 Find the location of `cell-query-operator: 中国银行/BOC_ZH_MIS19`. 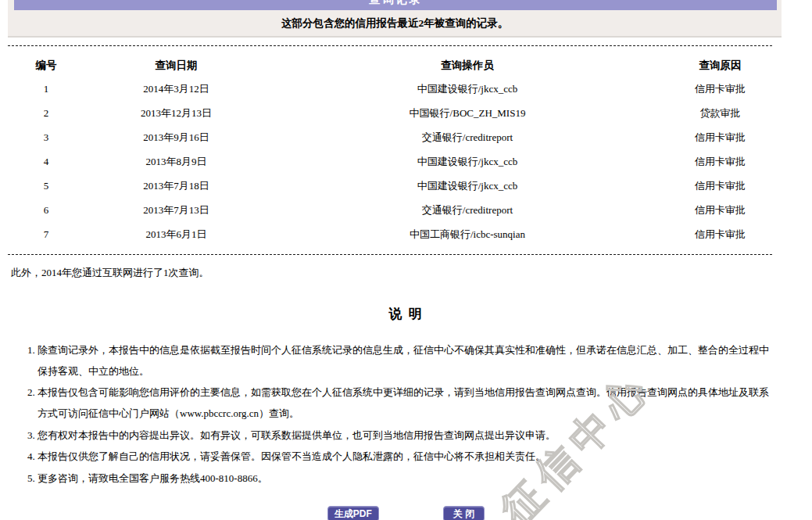

cell-query-operator: 中国银行/BOC_ZH_MIS19 is located at coordinates (467, 114).